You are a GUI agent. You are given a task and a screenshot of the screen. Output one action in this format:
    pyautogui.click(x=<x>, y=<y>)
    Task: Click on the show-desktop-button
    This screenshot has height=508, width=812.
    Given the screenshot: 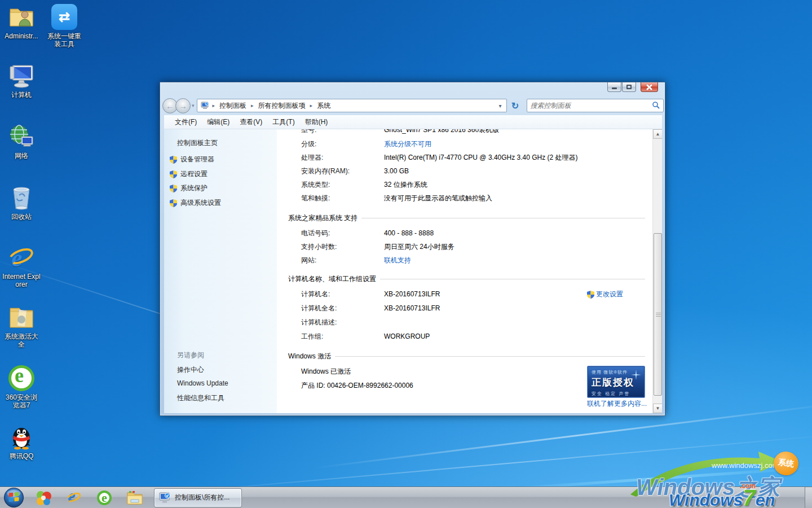 What is the action you would take?
    pyautogui.click(x=809, y=498)
    